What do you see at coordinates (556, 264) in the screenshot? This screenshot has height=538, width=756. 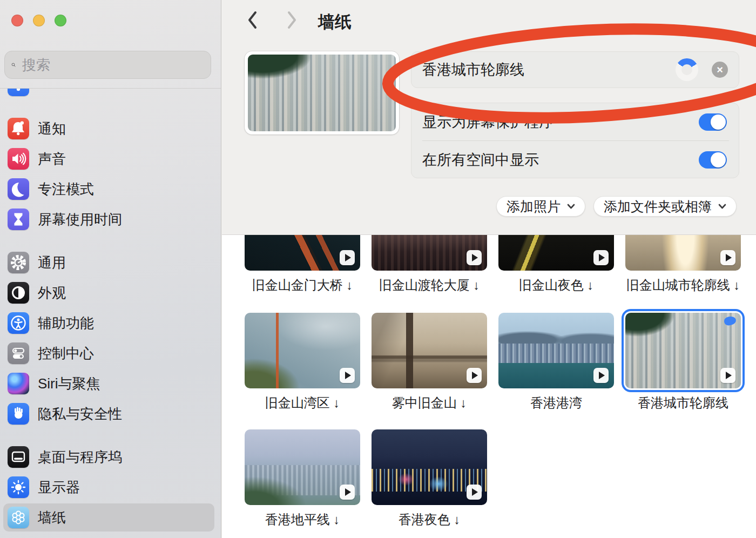 I see `wallpaper-cell: 旧金山夜色 ↓` at bounding box center [556, 264].